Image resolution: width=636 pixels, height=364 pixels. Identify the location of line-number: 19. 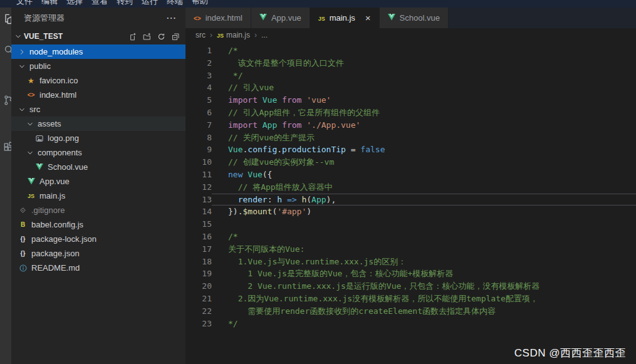
(199, 274).